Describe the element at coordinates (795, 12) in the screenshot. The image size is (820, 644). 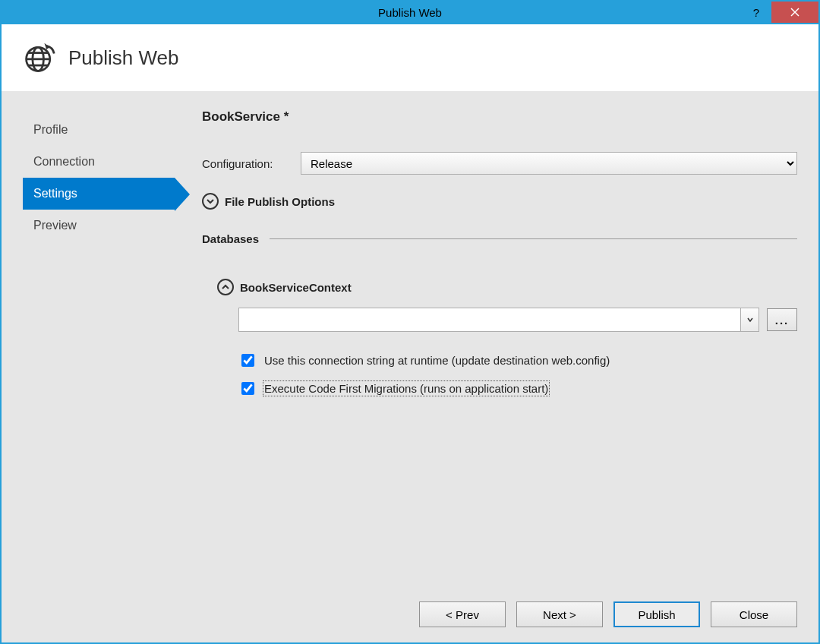
I see `close-icon` at that location.